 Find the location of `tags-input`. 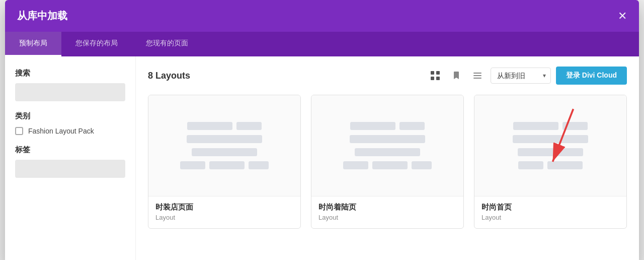

tags-input is located at coordinates (70, 169).